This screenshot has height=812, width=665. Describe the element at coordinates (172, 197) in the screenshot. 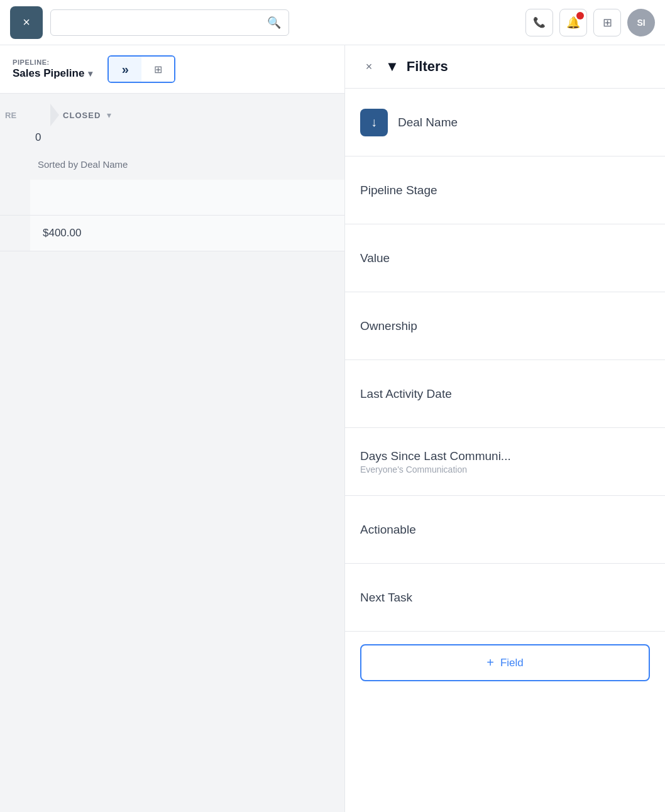

I see `deal-row-empty` at that location.